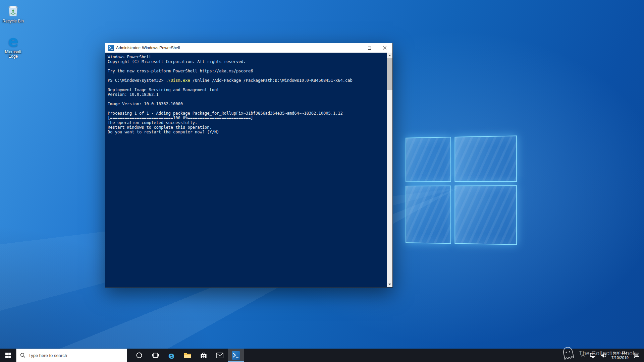 Image resolution: width=644 pixels, height=362 pixels. What do you see at coordinates (247, 123) in the screenshot?
I see `console-line: The operation completed successfully.` at bounding box center [247, 123].